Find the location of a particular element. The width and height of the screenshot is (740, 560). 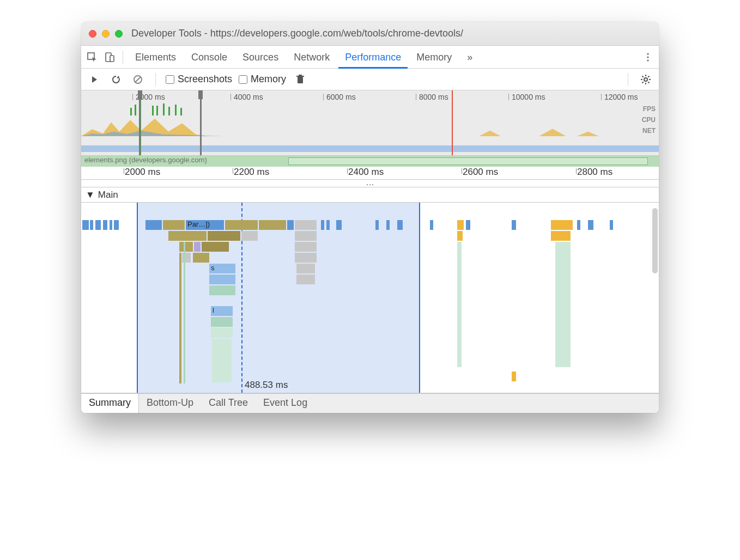

detail-ruler-area: elements.png (developers.google.com) 200… is located at coordinates (370, 168).